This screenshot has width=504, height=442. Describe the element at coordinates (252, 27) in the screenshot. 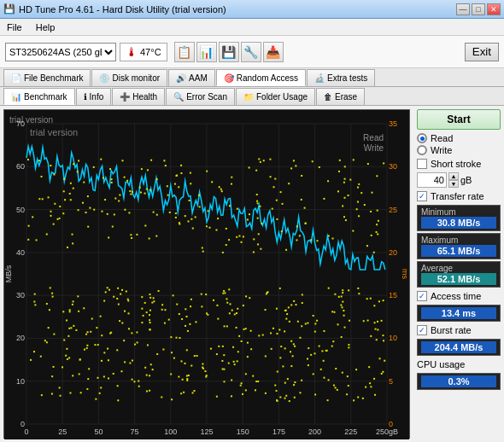

I see `menubar: File Help` at that location.